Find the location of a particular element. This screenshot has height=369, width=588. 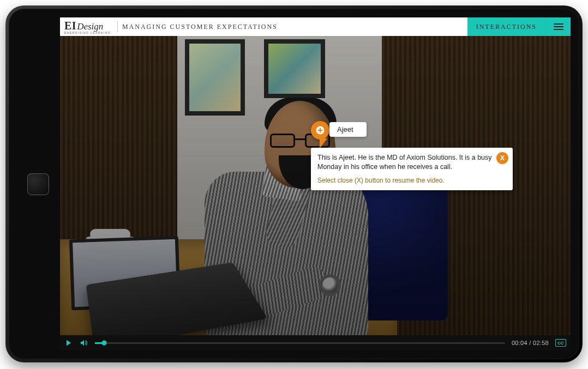

video-player-bar: 00:04 / 02:58 CC is located at coordinates (315, 343).